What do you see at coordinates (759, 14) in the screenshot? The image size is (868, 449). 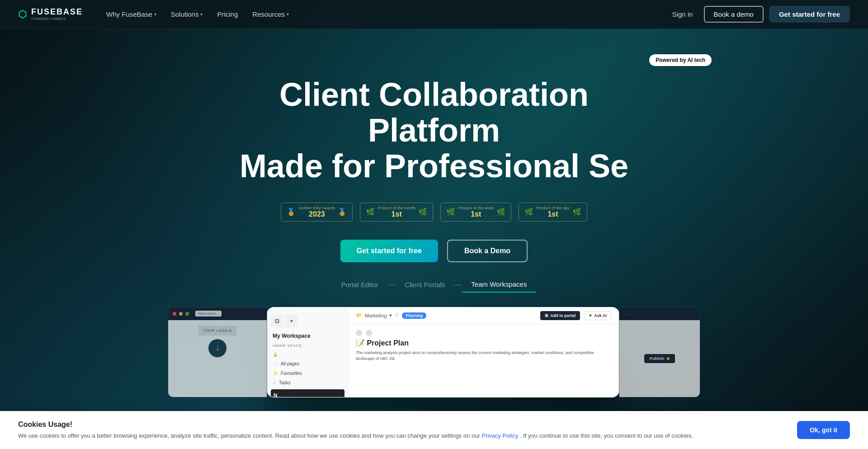 I see `navbar-right: Sign in Book a demo Get started for free` at bounding box center [759, 14].